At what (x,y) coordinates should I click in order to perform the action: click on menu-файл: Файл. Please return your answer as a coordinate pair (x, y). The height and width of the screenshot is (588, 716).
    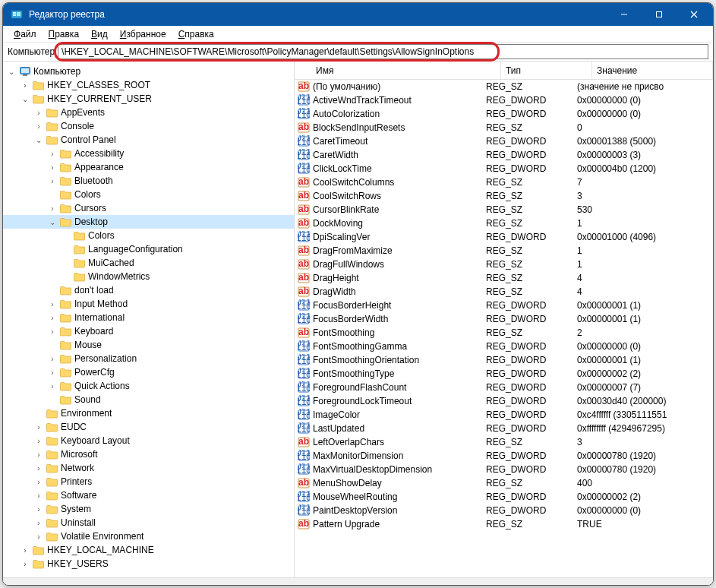
    Looking at the image, I should click on (25, 34).